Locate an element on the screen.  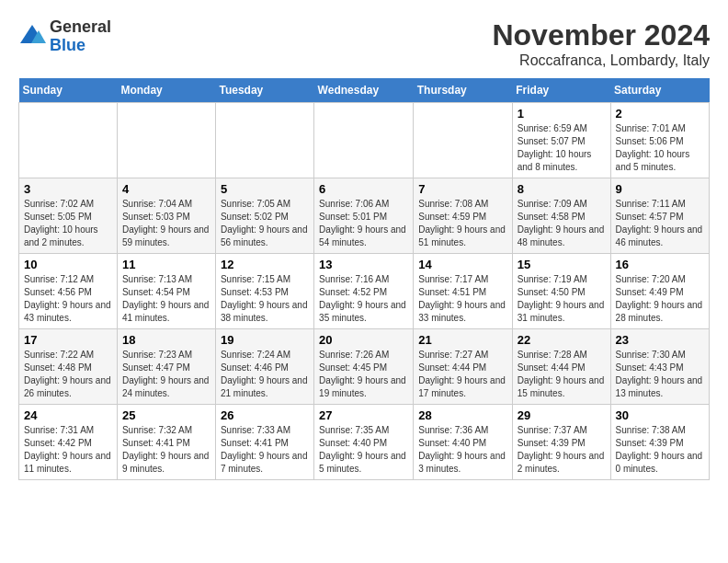
day-number: 13 is located at coordinates (364, 265).